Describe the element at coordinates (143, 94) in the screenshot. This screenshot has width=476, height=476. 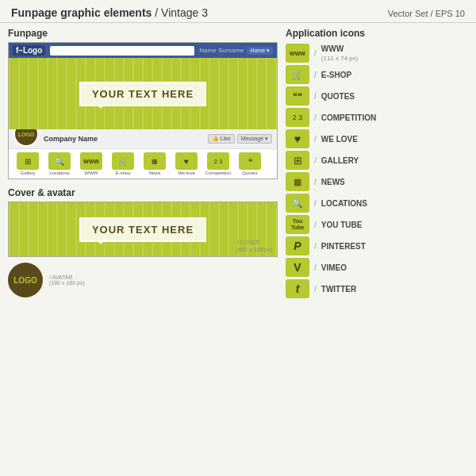
I see `cover-text: YOUR TEXT HERE` at that location.